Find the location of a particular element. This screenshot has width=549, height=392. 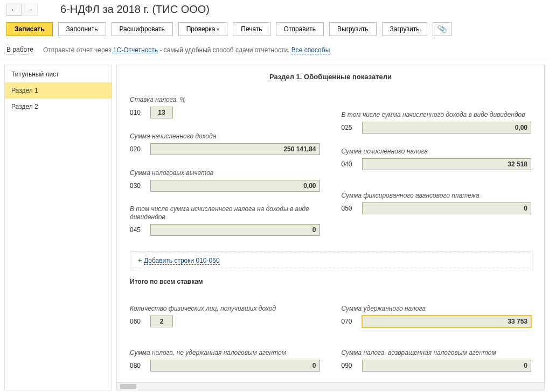

check-button: Проверка is located at coordinates (203, 29).